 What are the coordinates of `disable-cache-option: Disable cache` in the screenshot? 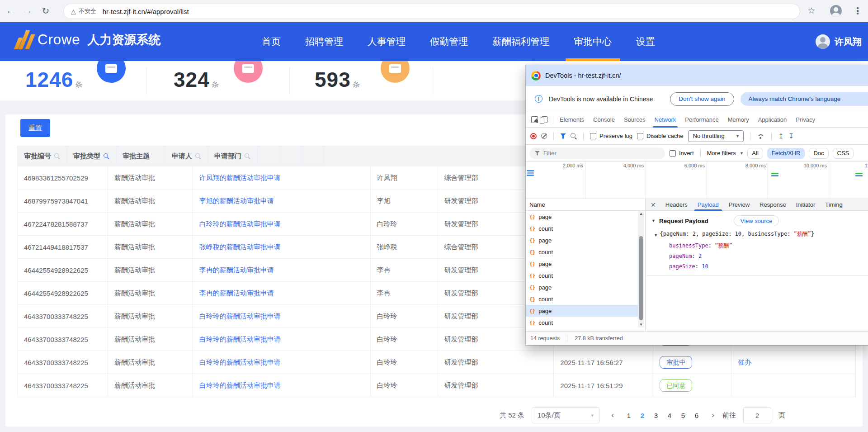 It's located at (660, 136).